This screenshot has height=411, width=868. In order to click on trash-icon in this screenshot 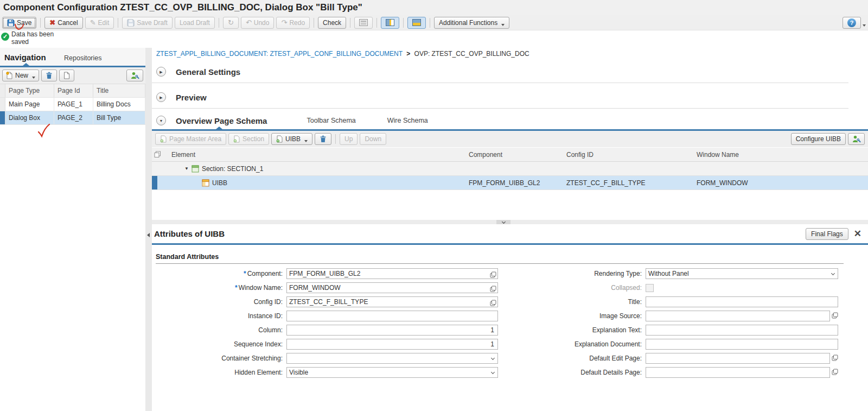, I will do `click(49, 75)`.